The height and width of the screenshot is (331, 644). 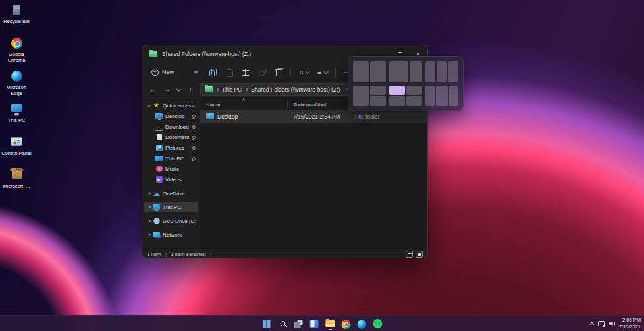 What do you see at coordinates (283, 324) in the screenshot?
I see `search-button` at bounding box center [283, 324].